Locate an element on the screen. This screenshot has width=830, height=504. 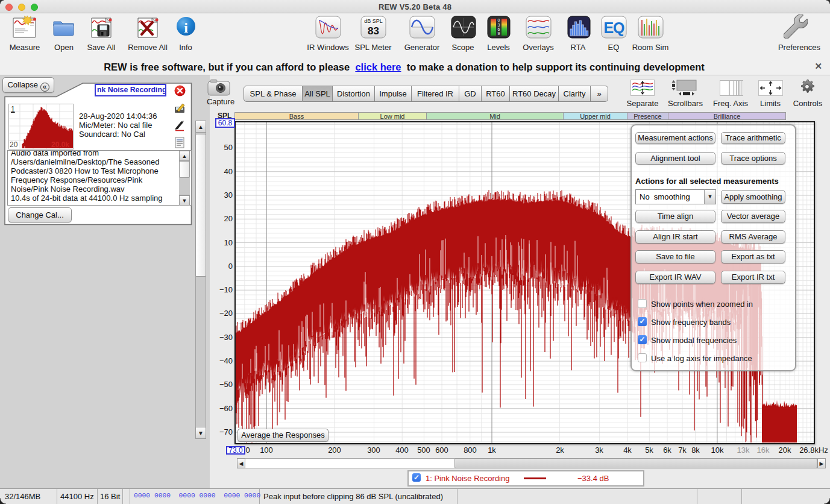
svg-text: dB SPL is located at coordinates (374, 21).